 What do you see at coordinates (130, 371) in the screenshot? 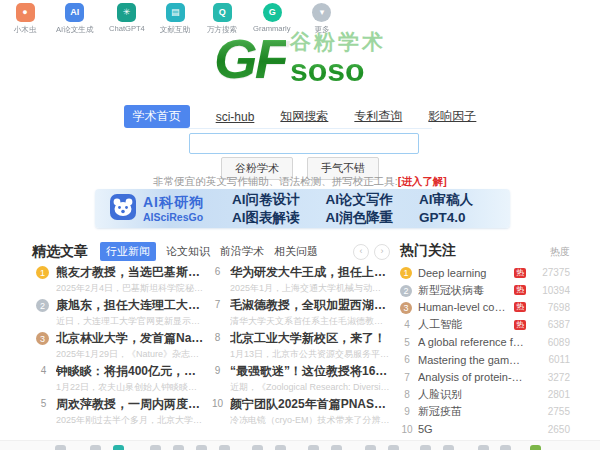
I see `article-title: 钟睒睒：将捐400亿元，创办一所...` at bounding box center [130, 371].